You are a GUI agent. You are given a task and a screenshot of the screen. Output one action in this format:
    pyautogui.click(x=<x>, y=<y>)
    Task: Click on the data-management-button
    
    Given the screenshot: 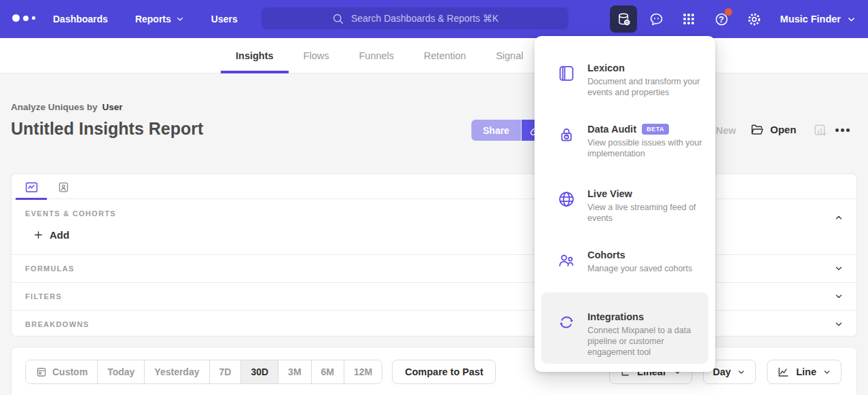 What is the action you would take?
    pyautogui.click(x=623, y=19)
    